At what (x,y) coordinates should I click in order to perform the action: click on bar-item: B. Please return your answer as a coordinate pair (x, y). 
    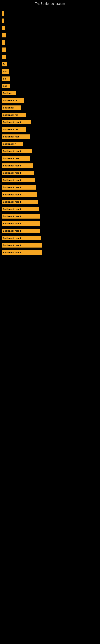
    Looking at the image, I should click on (4, 64).